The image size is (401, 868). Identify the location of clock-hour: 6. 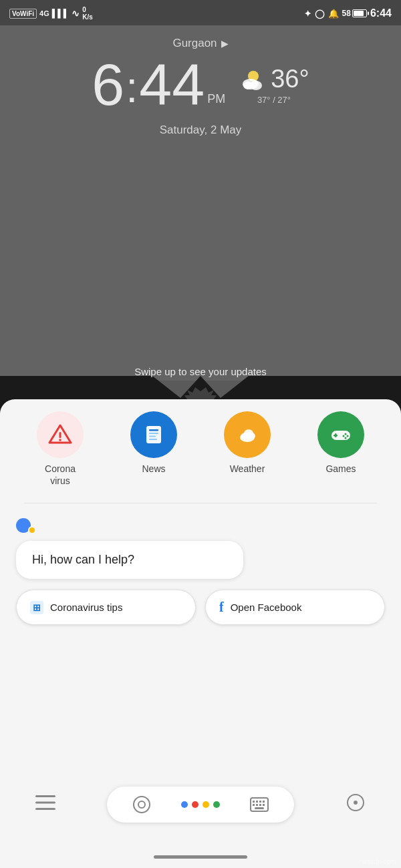
(108, 85).